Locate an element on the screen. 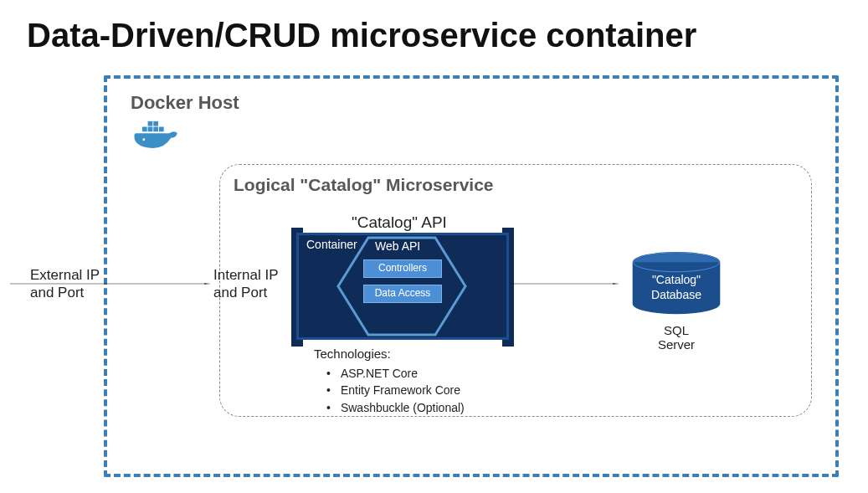 The width and height of the screenshot is (868, 493). internal-ip-label: Internal IP and Port is located at coordinates (246, 285).